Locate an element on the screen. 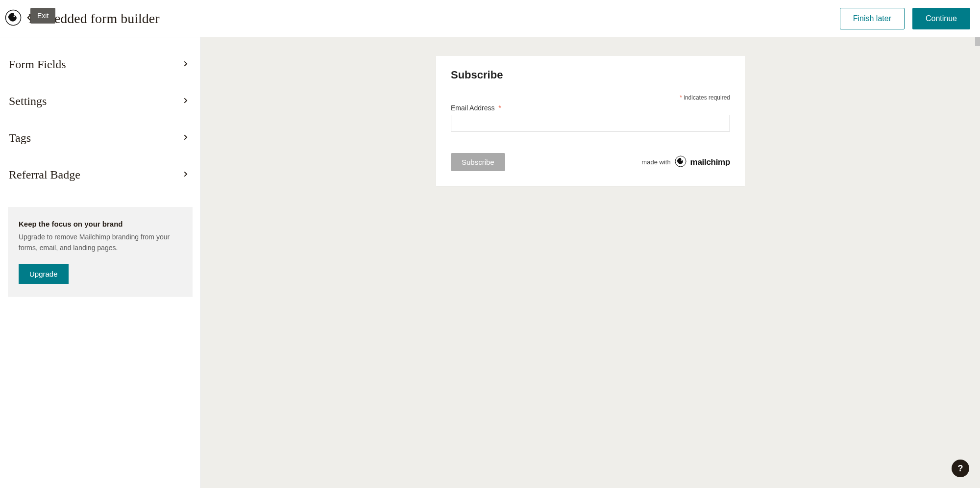 The width and height of the screenshot is (980, 488). required-note-text: indicates required is located at coordinates (707, 98).